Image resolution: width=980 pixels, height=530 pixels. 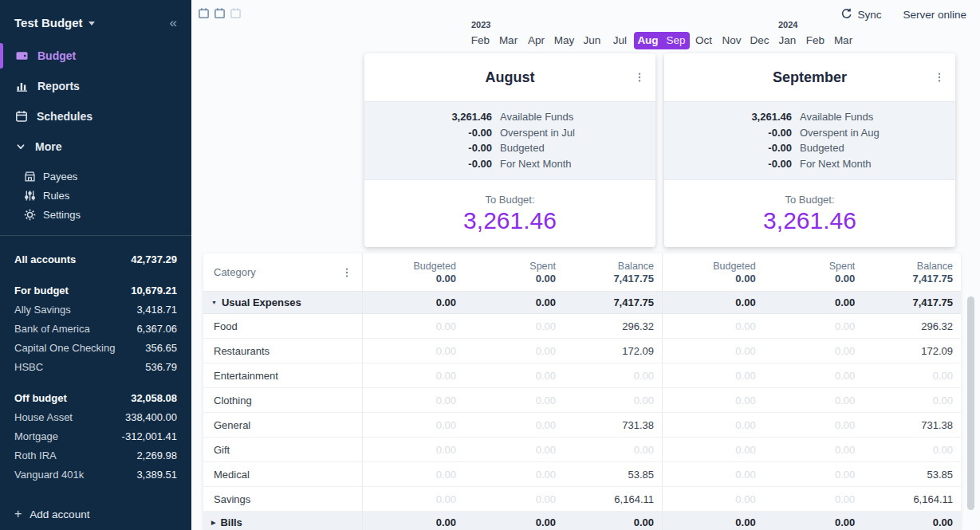 I want to click on month-strip-sep: Sep, so click(x=676, y=41).